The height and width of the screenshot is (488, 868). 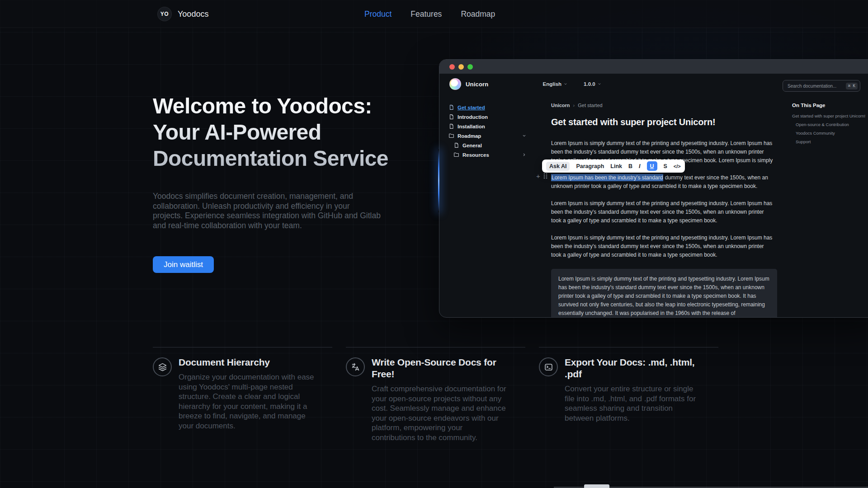 What do you see at coordinates (590, 105) in the screenshot?
I see `breadcrumb-current: Get started` at bounding box center [590, 105].